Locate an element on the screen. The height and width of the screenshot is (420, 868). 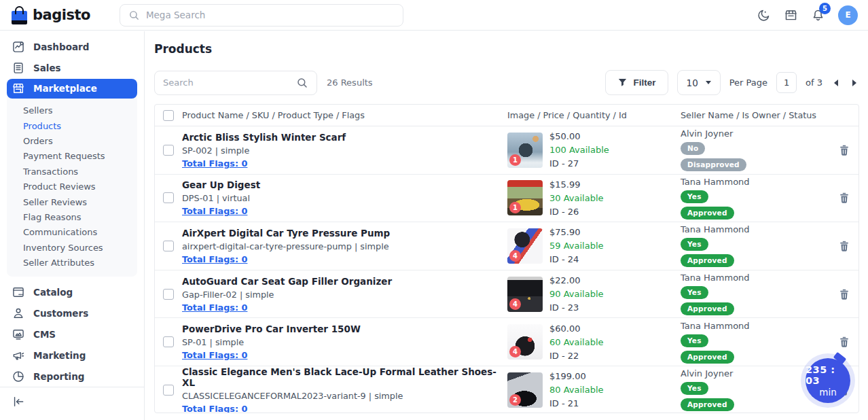
sidebar-item-label: Dashboard is located at coordinates (61, 47).